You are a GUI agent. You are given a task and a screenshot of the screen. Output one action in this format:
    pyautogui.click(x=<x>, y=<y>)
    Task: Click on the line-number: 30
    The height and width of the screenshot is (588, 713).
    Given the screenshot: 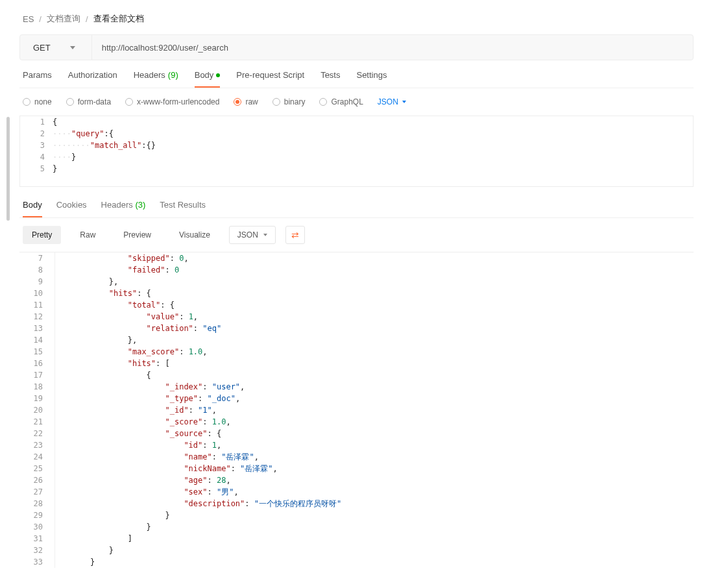 What is the action you would take?
    pyautogui.click(x=38, y=527)
    